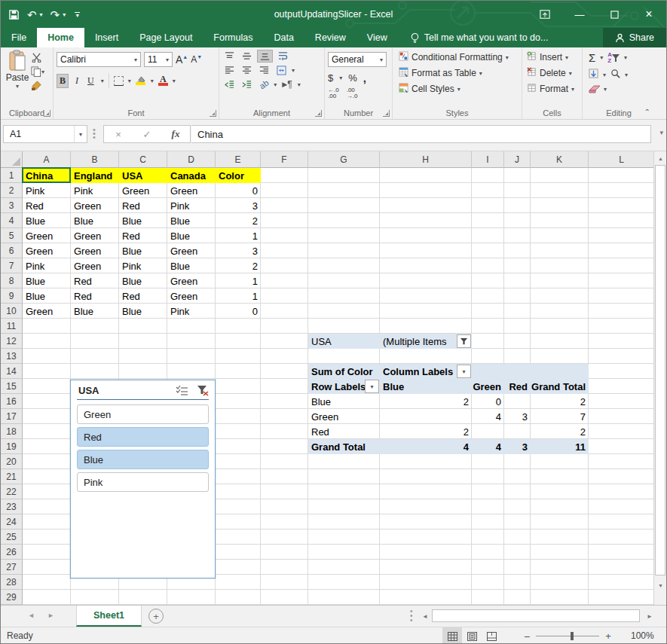 Image resolution: width=667 pixels, height=644 pixels. Describe the element at coordinates (80, 134) in the screenshot. I see `name-box-caret-icon: ▾` at that location.